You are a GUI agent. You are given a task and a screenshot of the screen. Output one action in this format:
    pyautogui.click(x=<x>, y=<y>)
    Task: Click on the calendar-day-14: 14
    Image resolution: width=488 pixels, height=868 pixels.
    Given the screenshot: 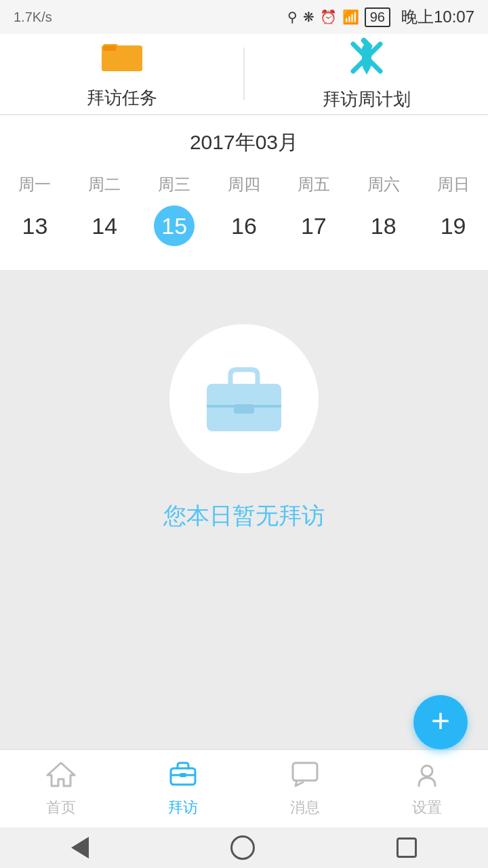 What is the action you would take?
    pyautogui.click(x=104, y=226)
    